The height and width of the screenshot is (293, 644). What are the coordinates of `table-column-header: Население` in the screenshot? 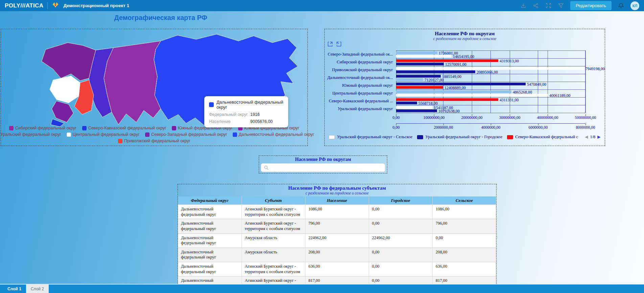 It's located at (337, 201).